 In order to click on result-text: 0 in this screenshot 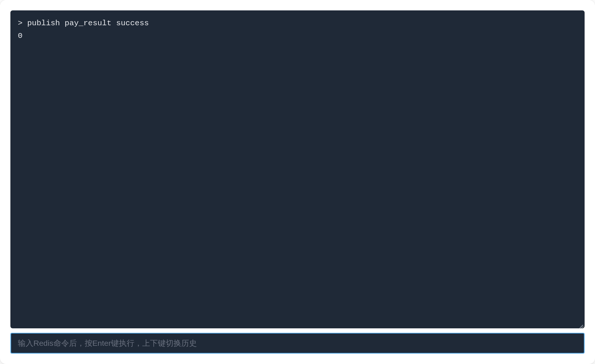, I will do `click(20, 36)`.